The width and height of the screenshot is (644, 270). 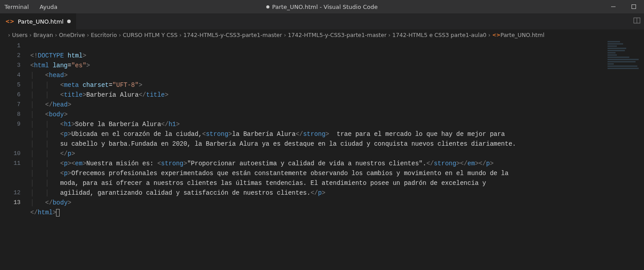 What do you see at coordinates (337, 35) in the screenshot?
I see `crumb-1742-2: 1742-HTML5-y-CSS3-parte1-master` at bounding box center [337, 35].